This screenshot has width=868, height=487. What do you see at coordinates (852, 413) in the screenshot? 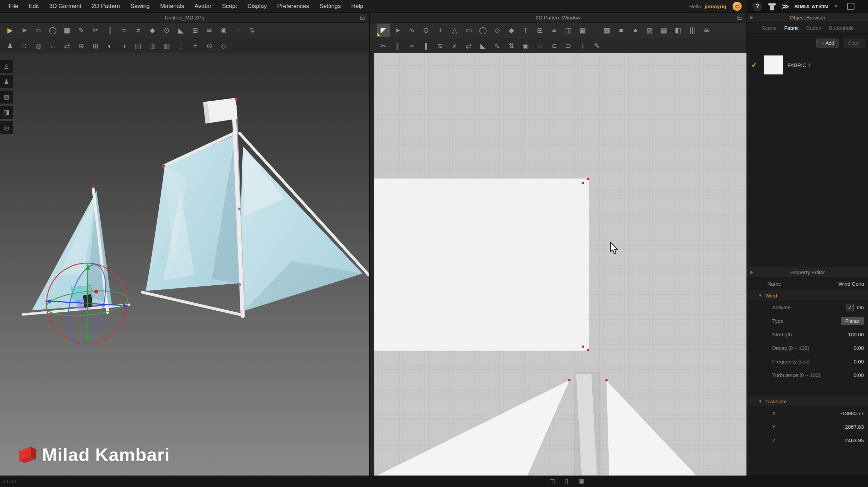
I see `property-value-x: -13980.77` at bounding box center [852, 413].